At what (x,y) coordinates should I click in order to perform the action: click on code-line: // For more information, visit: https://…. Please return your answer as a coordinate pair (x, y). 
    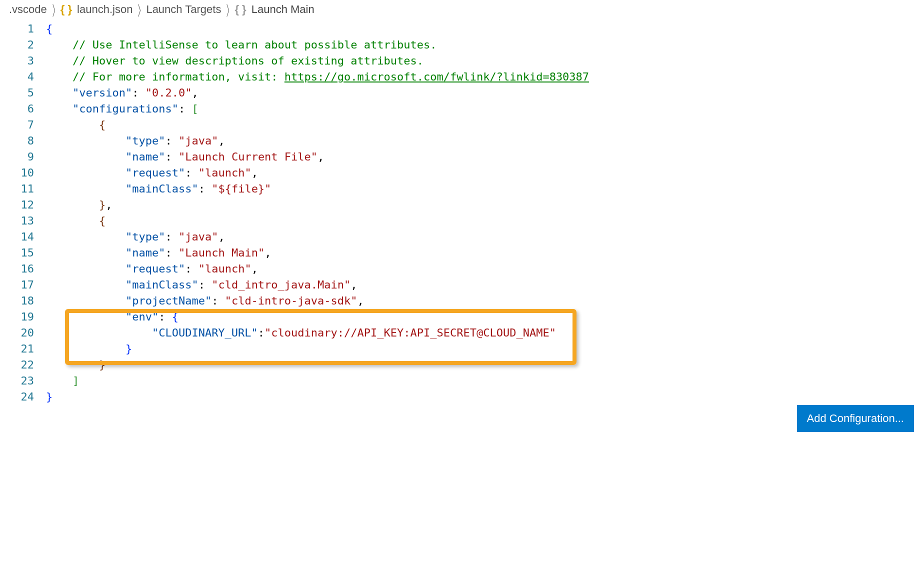
    Looking at the image, I should click on (485, 77).